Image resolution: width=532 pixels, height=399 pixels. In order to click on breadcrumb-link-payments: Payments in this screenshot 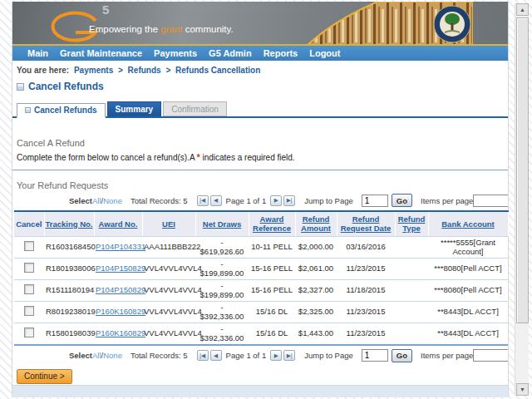, I will do `click(93, 70)`.